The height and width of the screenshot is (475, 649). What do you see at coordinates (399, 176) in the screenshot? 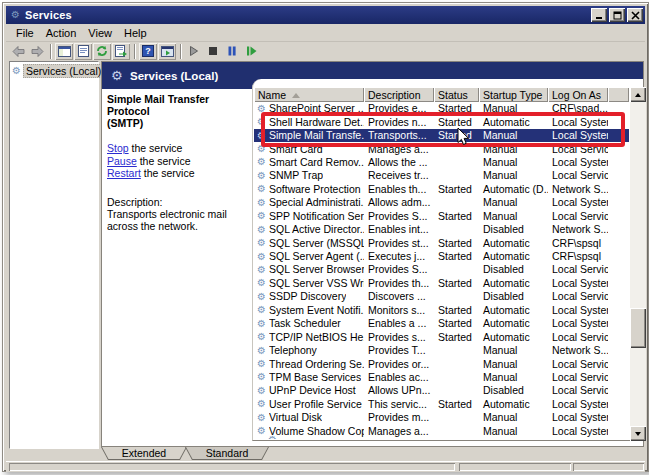
I see `desc-cell: Receives tr...` at bounding box center [399, 176].